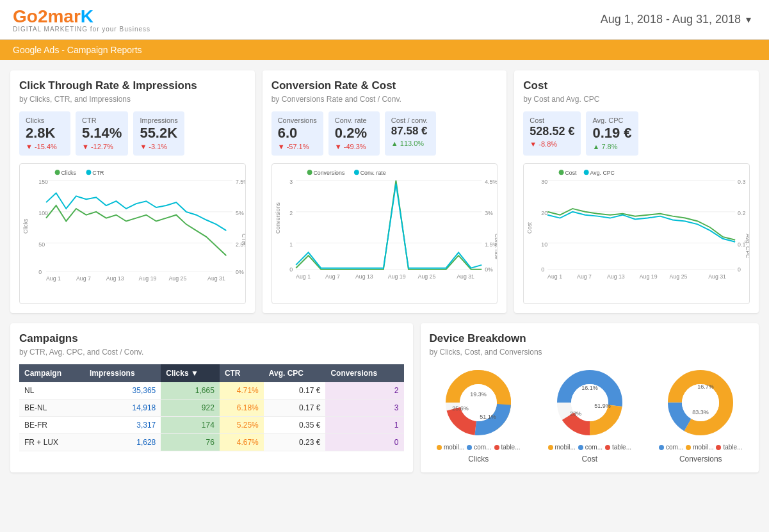 This screenshot has height=532, width=769. I want to click on td-name: FR + LUX, so click(52, 443).